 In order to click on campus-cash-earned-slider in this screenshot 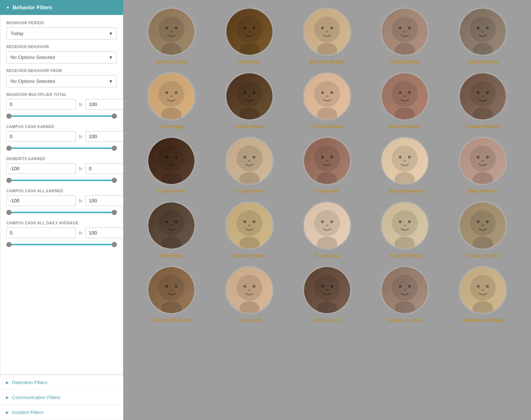, I will do `click(62, 148)`.